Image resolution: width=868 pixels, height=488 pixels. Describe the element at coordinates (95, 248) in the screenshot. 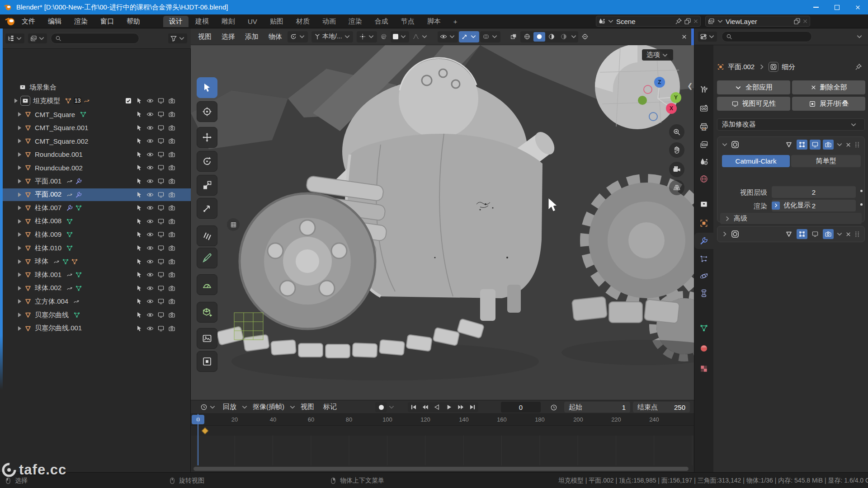

I see `outliner-row-object: 柱体.010` at that location.